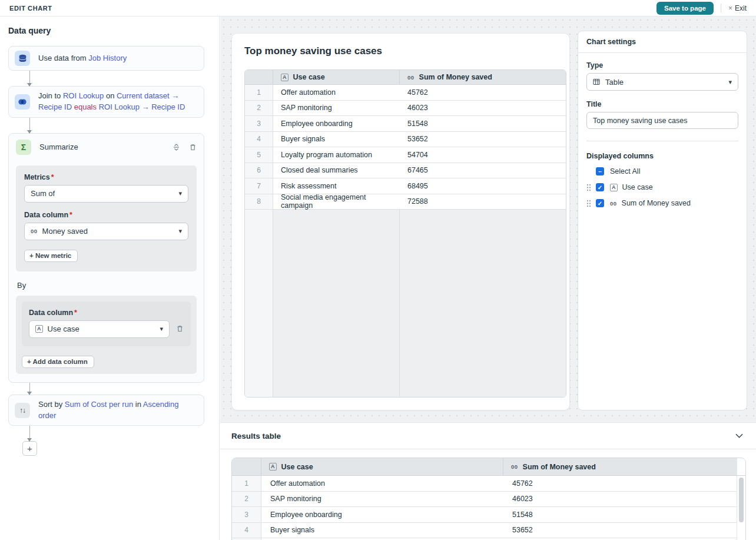 This screenshot has width=756, height=540. What do you see at coordinates (662, 65) in the screenshot?
I see `type-label: Type` at bounding box center [662, 65].